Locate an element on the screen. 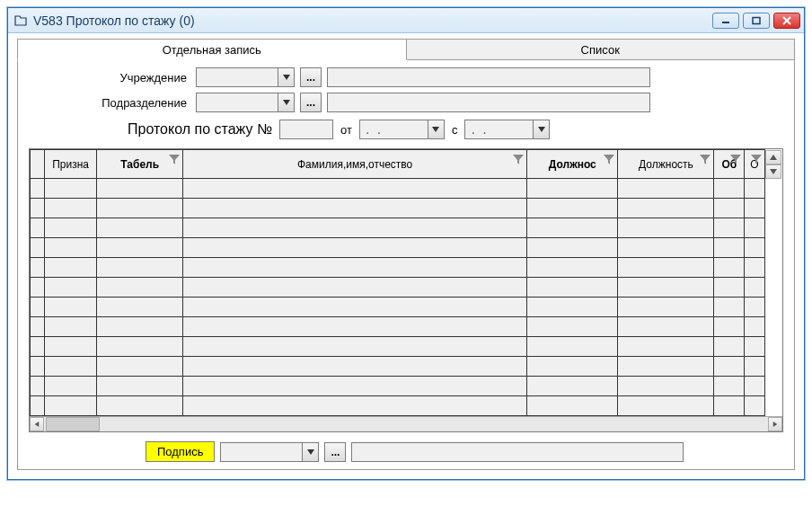  institution-label: Учреждение is located at coordinates (110, 77).